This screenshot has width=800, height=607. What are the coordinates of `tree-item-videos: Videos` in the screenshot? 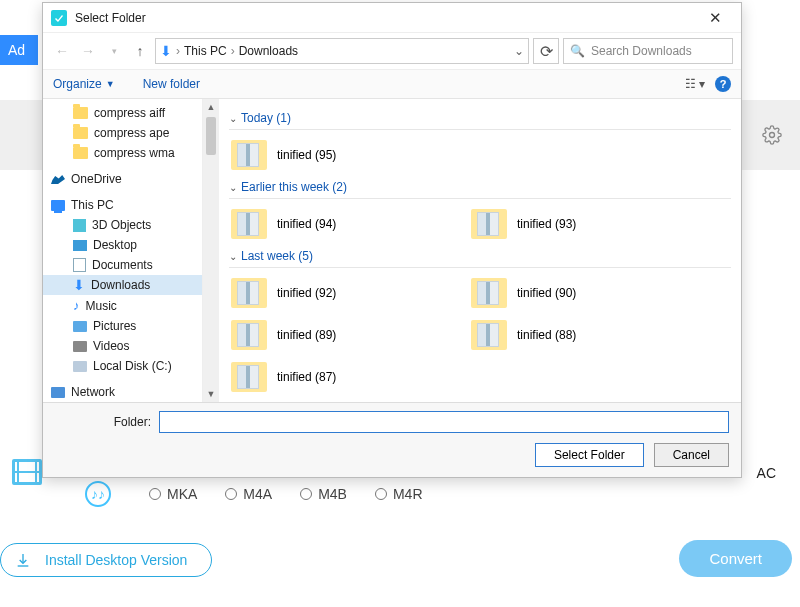 It's located at (122, 346).